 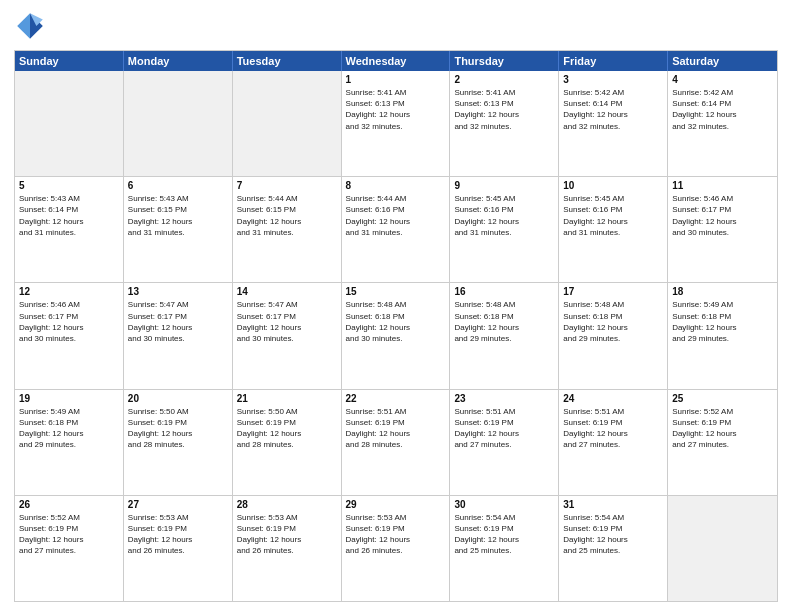 I want to click on calendar-cell: 31Sunrise: 5:54 AM Sunset: 6:19 PM Dayli…, so click(x=614, y=548).